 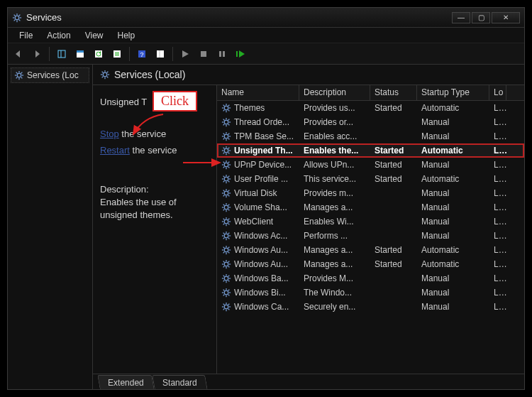 I want to click on tab-extended: Extended, so click(x=126, y=382).